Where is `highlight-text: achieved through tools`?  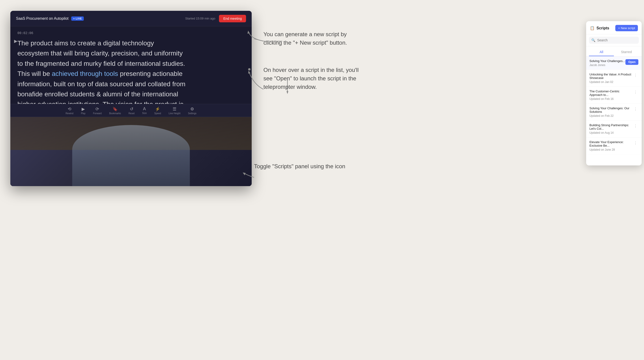
highlight-text: achieved through tools is located at coordinates (85, 73).